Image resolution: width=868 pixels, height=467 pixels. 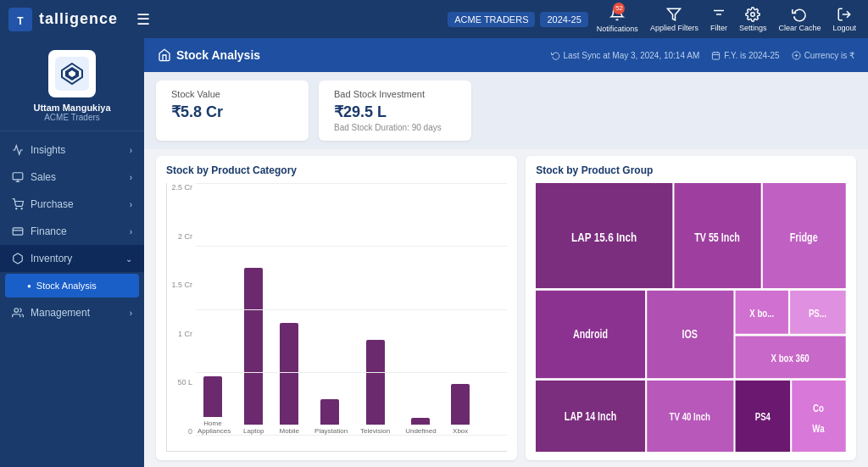 What do you see at coordinates (72, 204) in the screenshot?
I see `sidebar-item-purchase: Purchase ›` at bounding box center [72, 204].